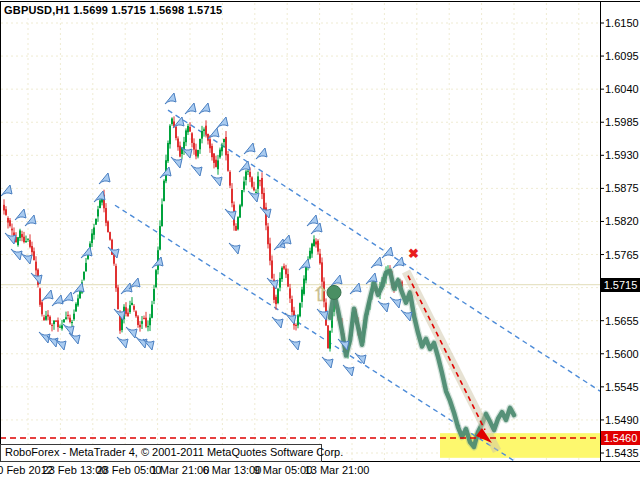  I want to click on hollow-up-arrow-icon: ⇧, so click(320, 294).